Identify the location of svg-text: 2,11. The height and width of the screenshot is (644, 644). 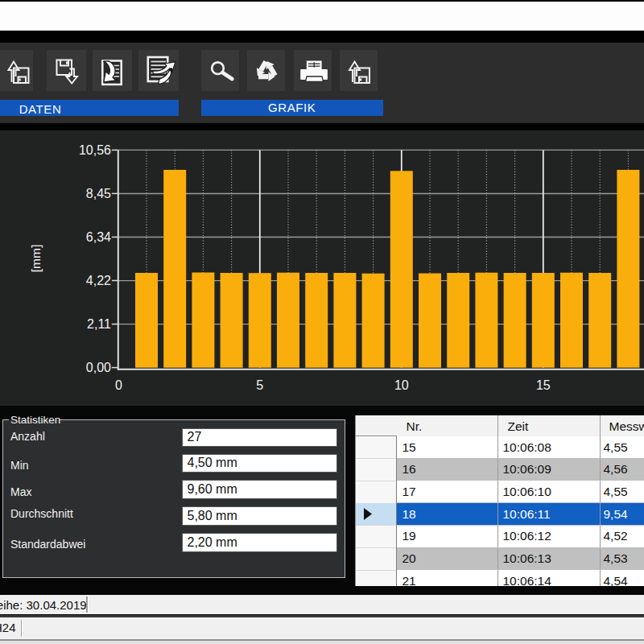
(99, 324).